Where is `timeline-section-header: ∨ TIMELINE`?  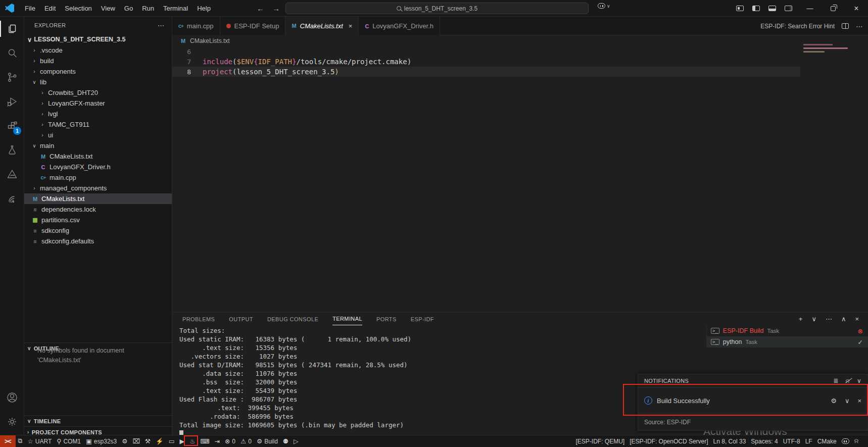 timeline-section-header: ∨ TIMELINE is located at coordinates (98, 421).